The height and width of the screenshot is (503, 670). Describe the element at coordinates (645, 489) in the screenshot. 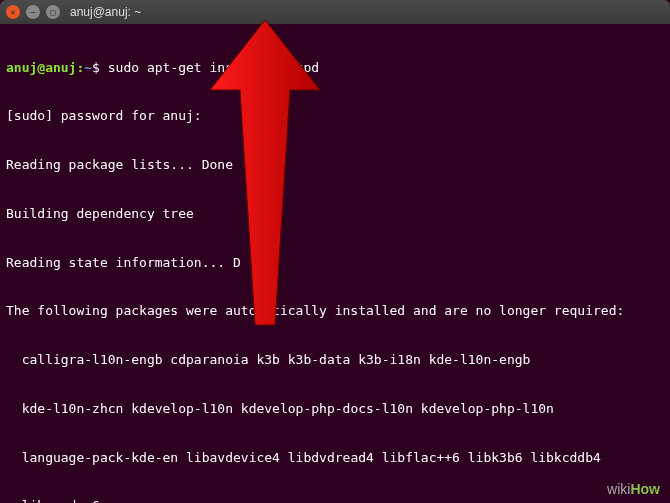

I see `watermark-how: How` at that location.